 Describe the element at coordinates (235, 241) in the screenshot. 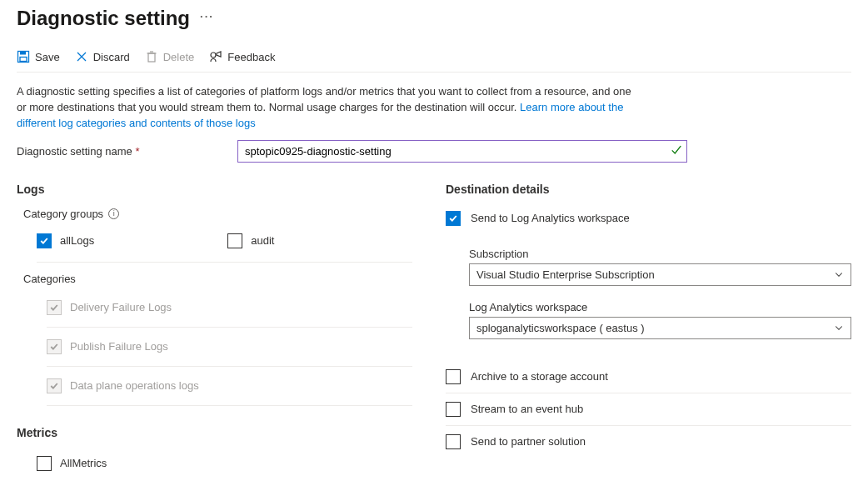

I see `audit-checkbox` at that location.